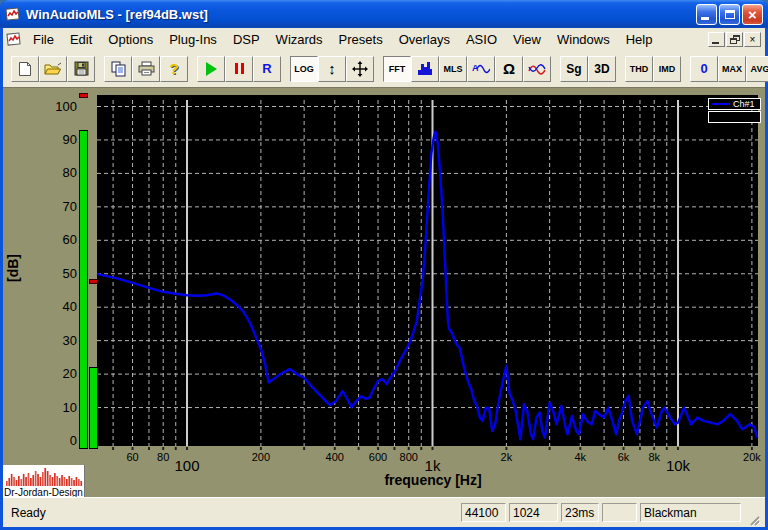 This screenshot has width=768, height=530. Describe the element at coordinates (433, 480) in the screenshot. I see `x-axis-title: frequency [Hz]` at that location.